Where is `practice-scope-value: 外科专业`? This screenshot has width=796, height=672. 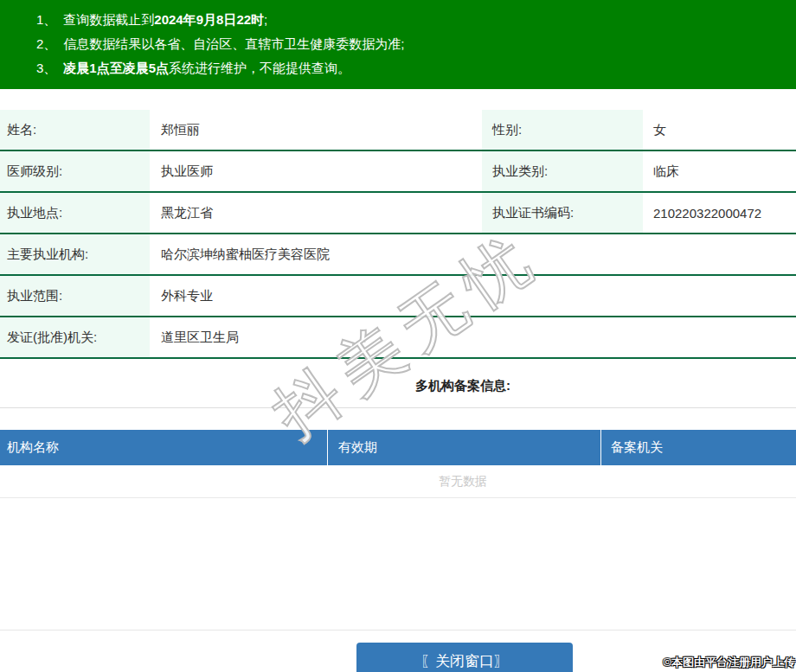 practice-scope-value: 外科专业 is located at coordinates (472, 296).